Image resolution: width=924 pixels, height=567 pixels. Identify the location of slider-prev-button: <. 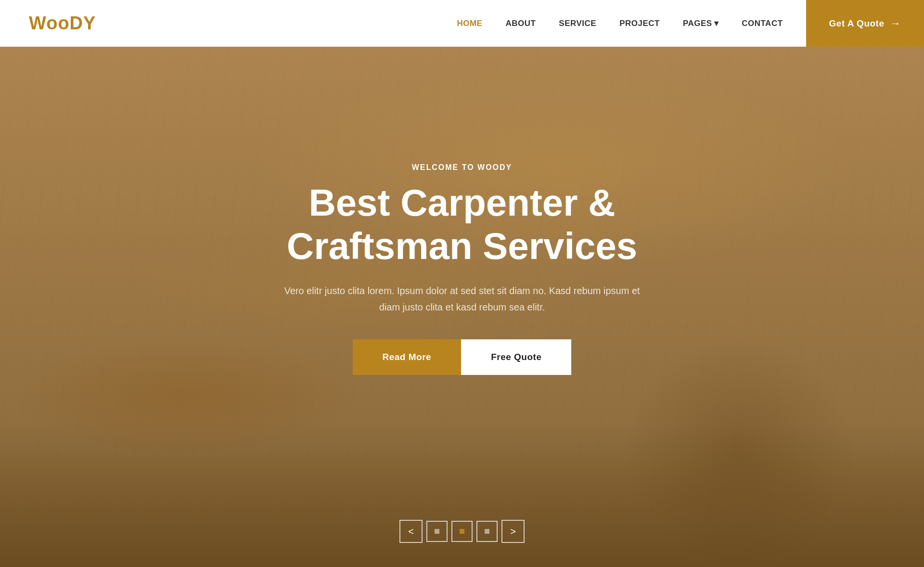
(411, 531).